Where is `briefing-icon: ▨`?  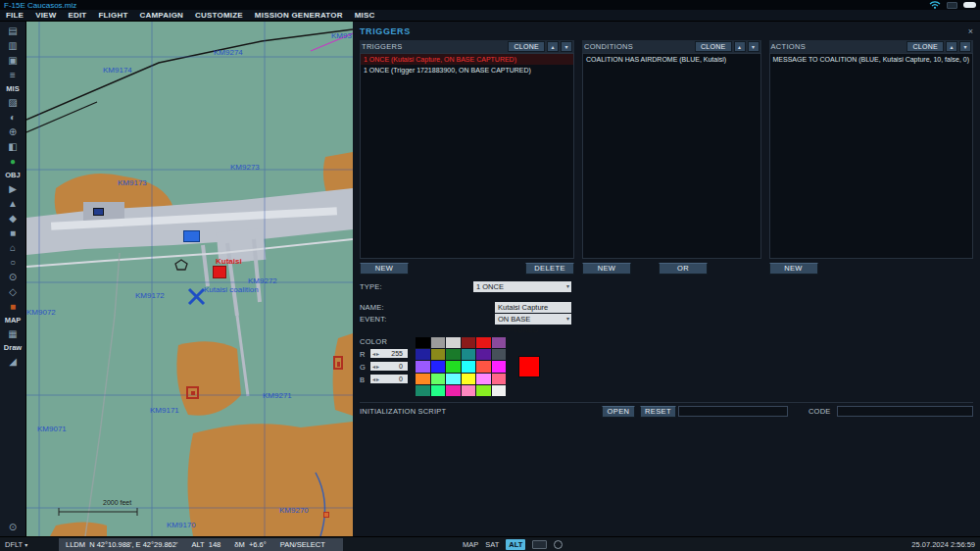
briefing-icon: ▨ is located at coordinates (14, 102).